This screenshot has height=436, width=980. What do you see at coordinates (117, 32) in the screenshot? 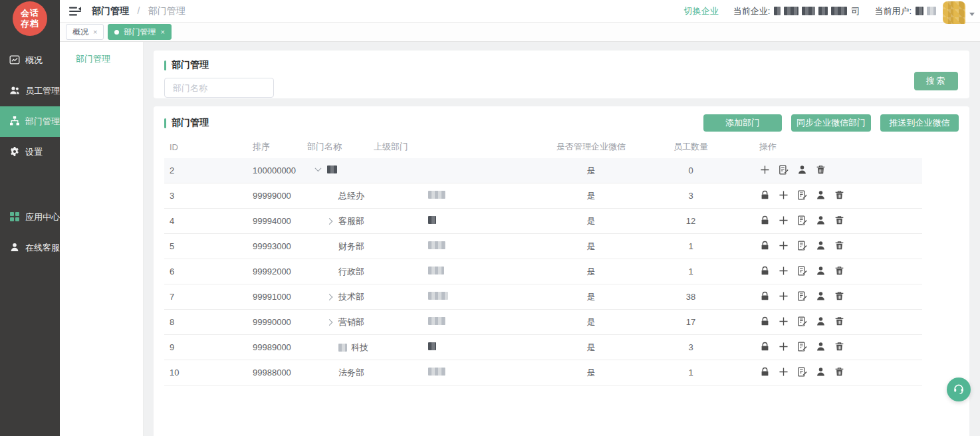
I see `active-tab-dot-icon` at bounding box center [117, 32].